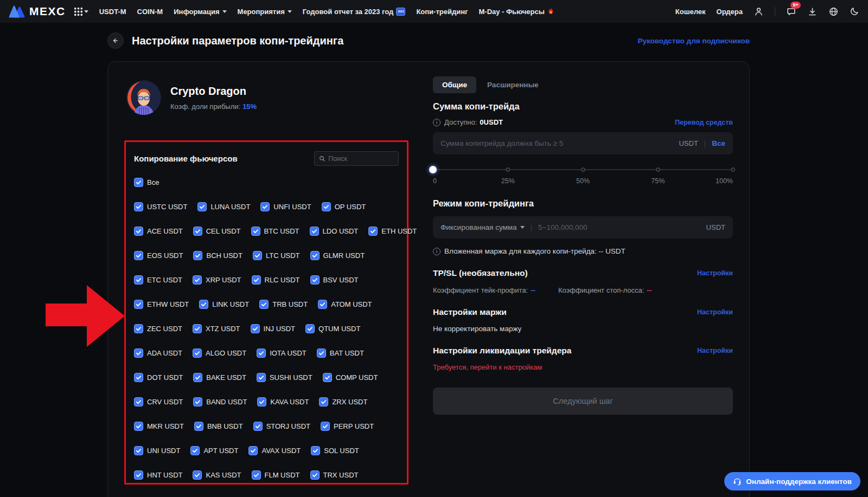  I want to click on pair-ltc-usdt: LTC USDT, so click(277, 256).